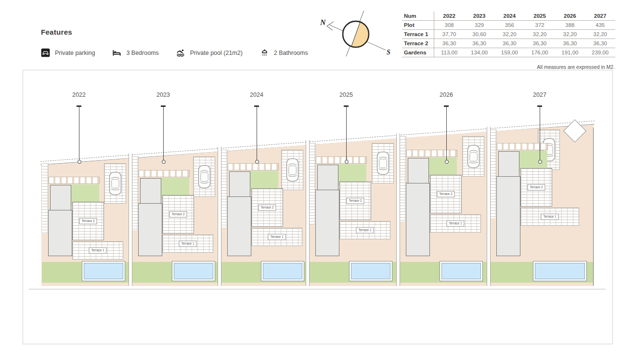  What do you see at coordinates (540, 95) in the screenshot?
I see `plot-label: 2027` at bounding box center [540, 95].